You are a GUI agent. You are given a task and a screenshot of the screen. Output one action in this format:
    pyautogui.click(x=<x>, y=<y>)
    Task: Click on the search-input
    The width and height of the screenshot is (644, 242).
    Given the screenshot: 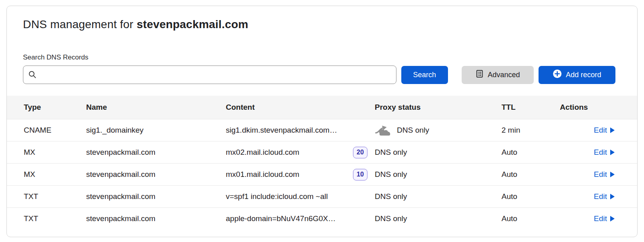 What is the action you would take?
    pyautogui.click(x=210, y=75)
    